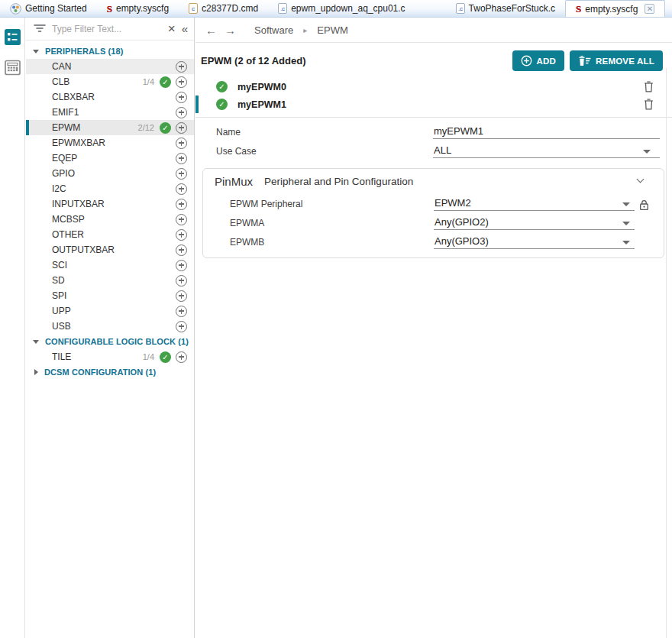  Describe the element at coordinates (649, 9) in the screenshot. I see `close-icon: ✕` at that location.